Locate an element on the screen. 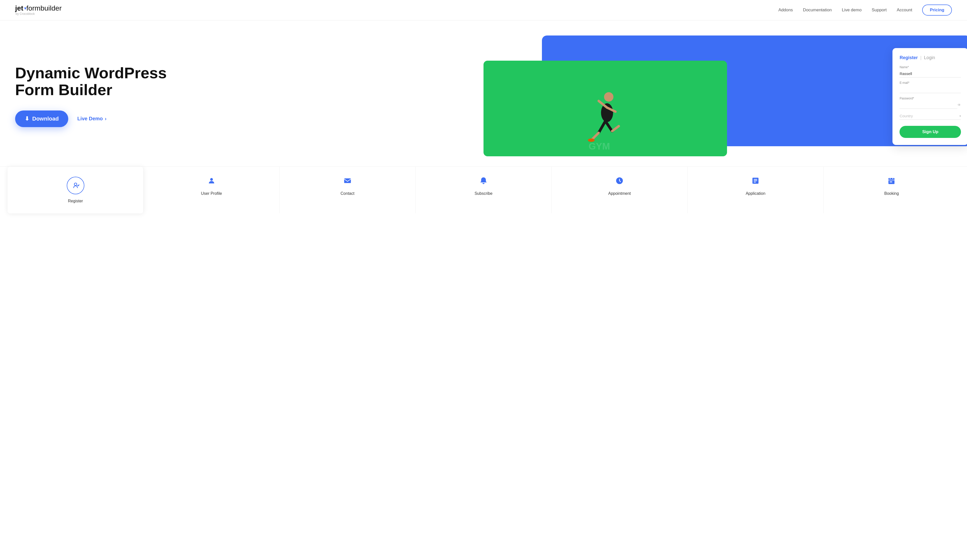 The image size is (967, 560). email-field-wrap: E-mail* is located at coordinates (930, 87).